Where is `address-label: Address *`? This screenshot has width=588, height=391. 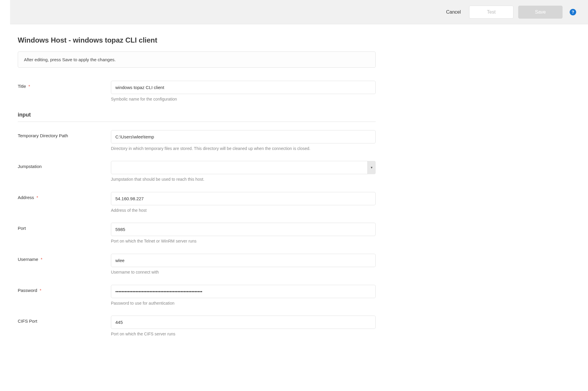 address-label: Address * is located at coordinates (64, 196).